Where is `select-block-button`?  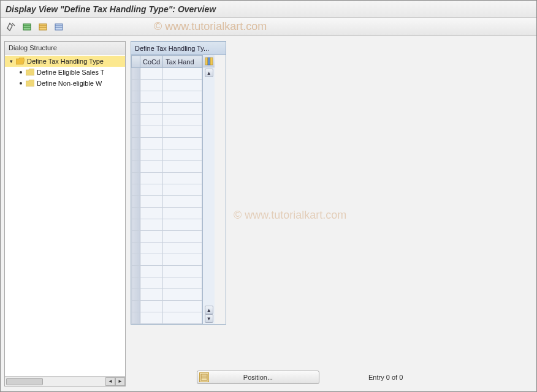 select-block-button is located at coordinates (43, 27).